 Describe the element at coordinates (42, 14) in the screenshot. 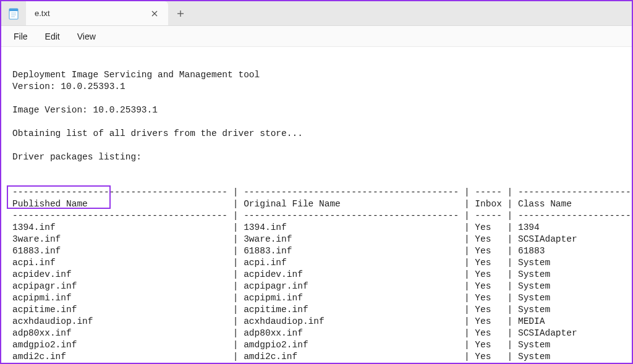

I see `tab-title: e.txt` at that location.